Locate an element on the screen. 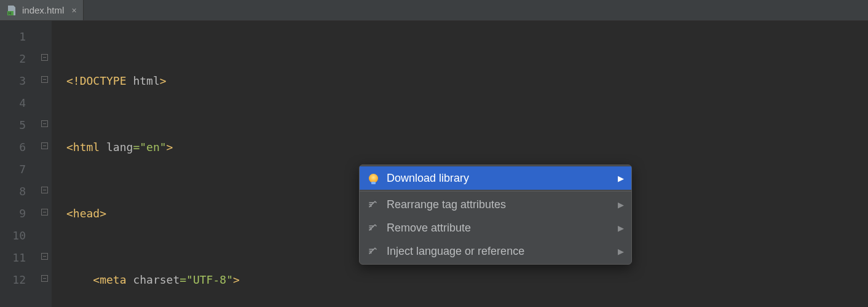  file-tab: H index.html × is located at coordinates (42, 10).